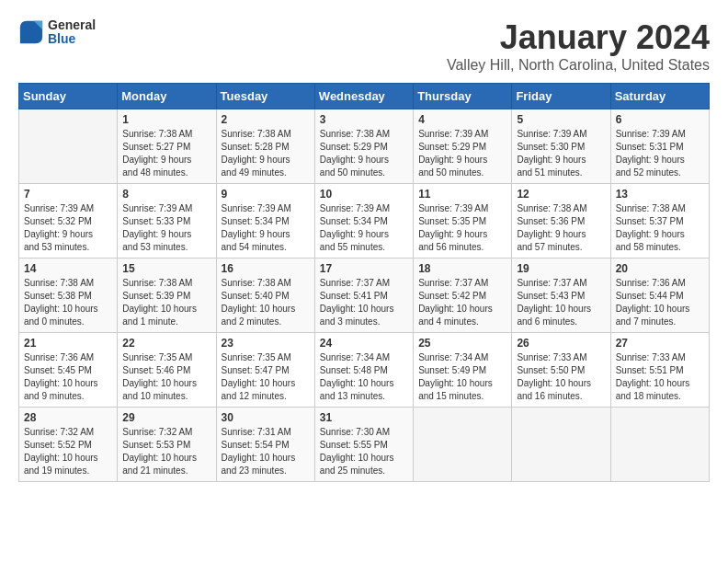 Image resolution: width=728 pixels, height=563 pixels. What do you see at coordinates (462, 154) in the screenshot?
I see `day-info: Sunrise: 7:39 AMSunset: 5:29 PMDaylight:…` at bounding box center [462, 154].